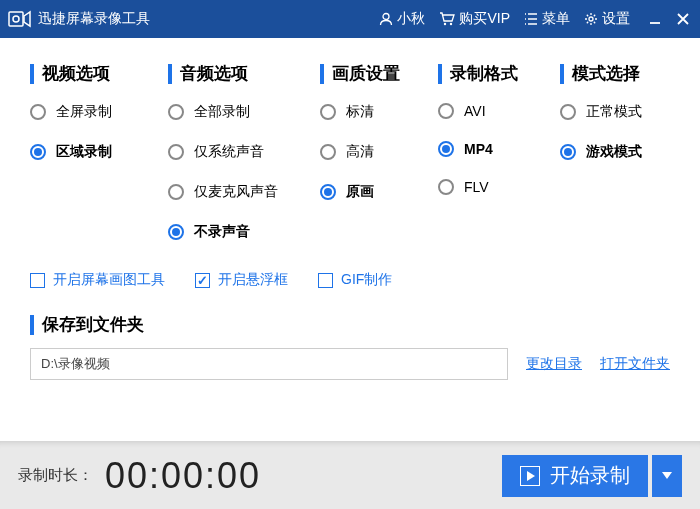  What do you see at coordinates (379, 112) in the screenshot?
I see `option-quality-0: 标清` at bounding box center [379, 112].